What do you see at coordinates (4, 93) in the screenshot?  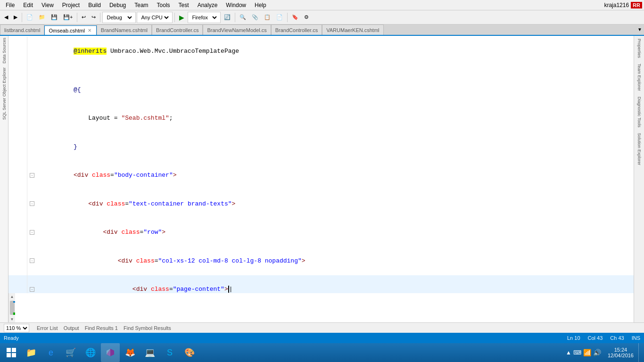 I see `sidebar-sql-server: SQL Server Object Explorer` at bounding box center [4, 93].